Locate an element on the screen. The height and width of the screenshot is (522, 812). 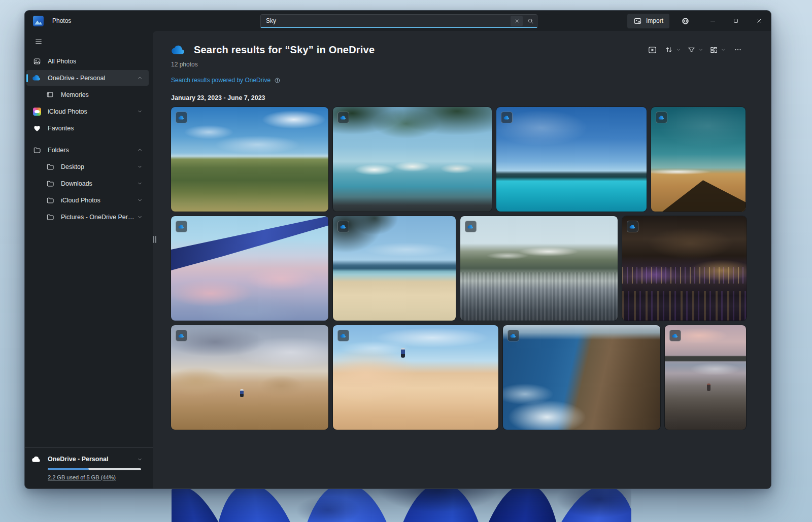
sidebar-item-downloads: Downloads is located at coordinates (87, 184).